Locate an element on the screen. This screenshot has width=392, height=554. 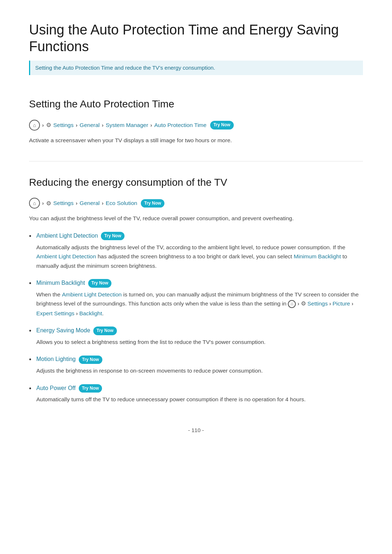
eco-sep-1: › is located at coordinates (43, 203).